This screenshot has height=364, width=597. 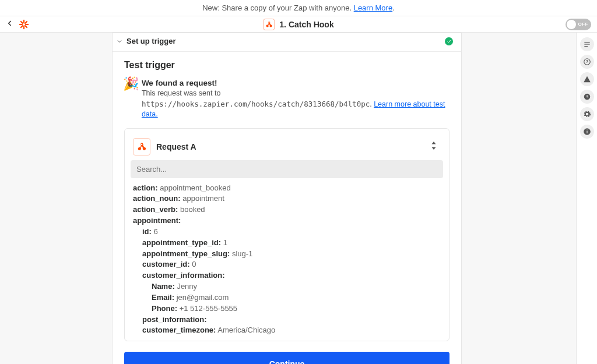 I want to click on payload-custinfo: customer_information:, so click(x=184, y=275).